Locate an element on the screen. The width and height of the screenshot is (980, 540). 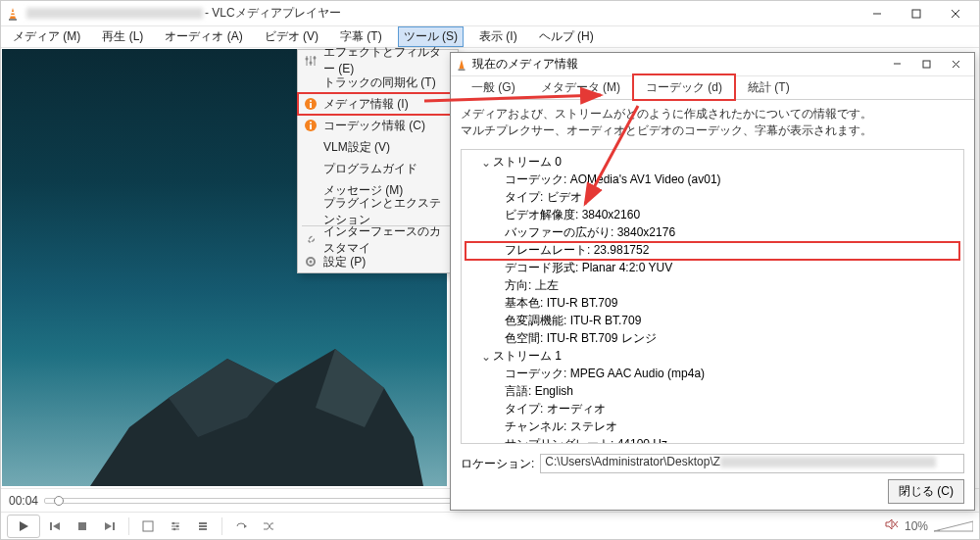
tab-metadata: メタデータ (M) is located at coordinates (580, 87).